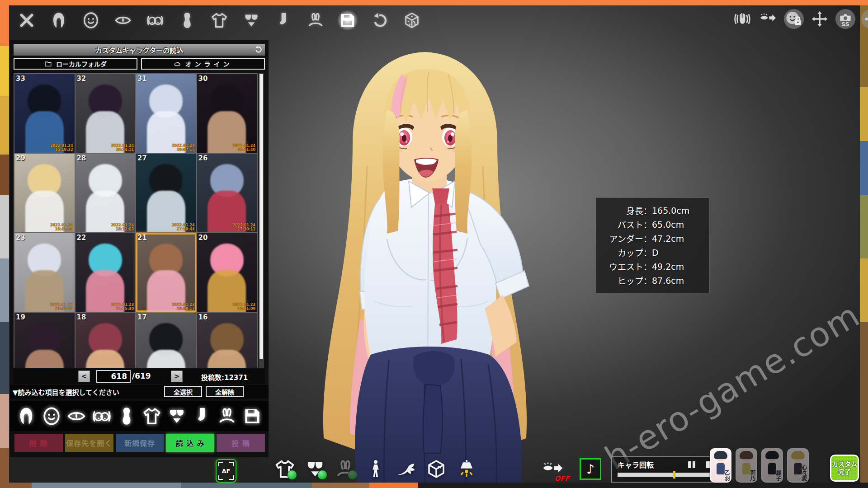  Describe the element at coordinates (177, 416) in the screenshot. I see `swimsuit-load-toggle-icon` at that location.